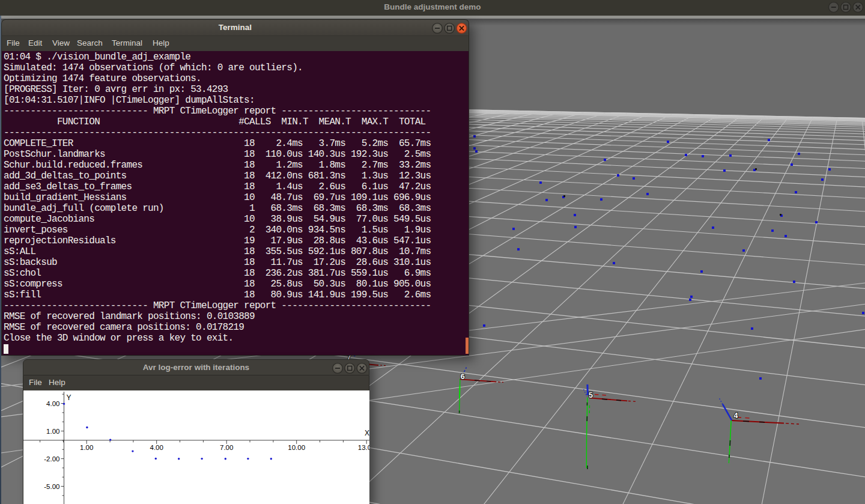 The image size is (865, 504). I want to click on svg-text: X, so click(367, 433).